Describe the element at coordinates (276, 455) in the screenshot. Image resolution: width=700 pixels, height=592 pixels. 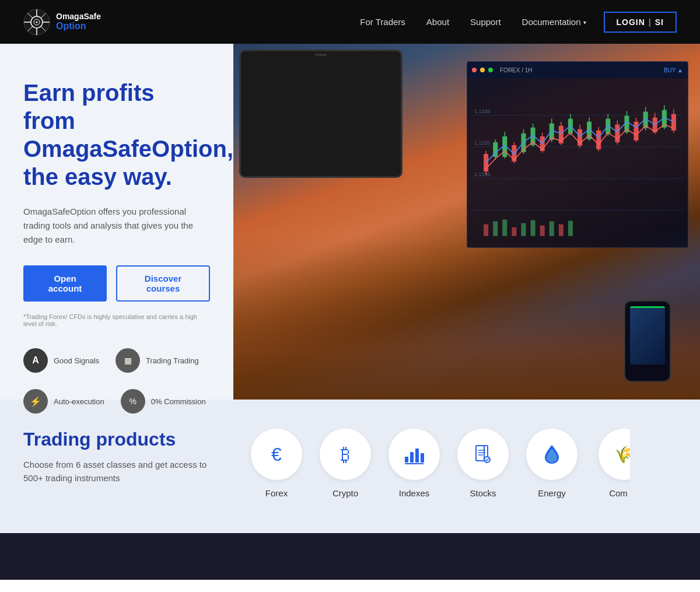
I see `euro-icon: €` at that location.